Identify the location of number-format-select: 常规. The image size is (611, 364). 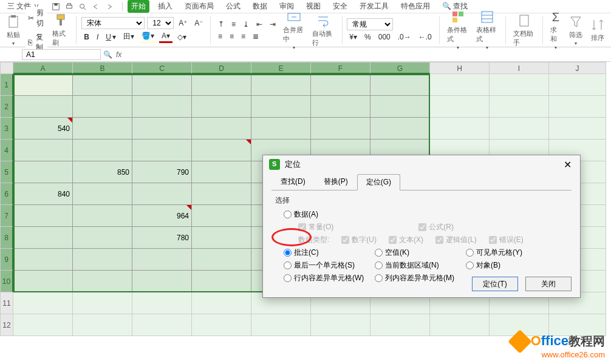
(370, 24).